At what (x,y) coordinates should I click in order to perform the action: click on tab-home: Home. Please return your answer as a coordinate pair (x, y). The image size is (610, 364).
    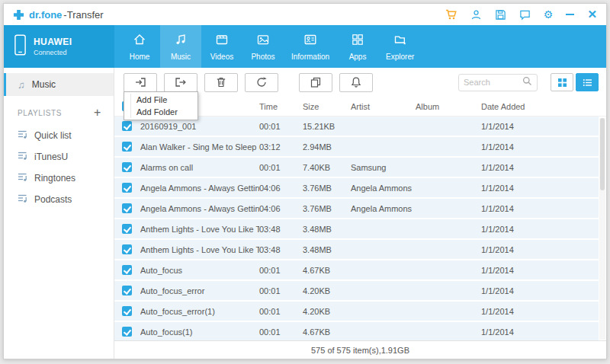
    Looking at the image, I should click on (140, 46).